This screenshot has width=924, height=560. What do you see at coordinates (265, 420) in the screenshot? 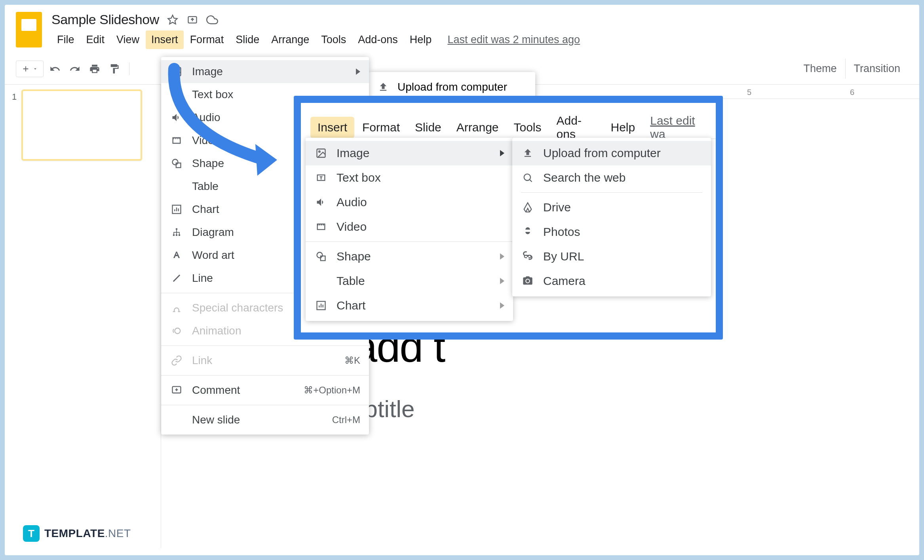
I see `insert-new-slide-item: New slide Ctrl+M` at bounding box center [265, 420].